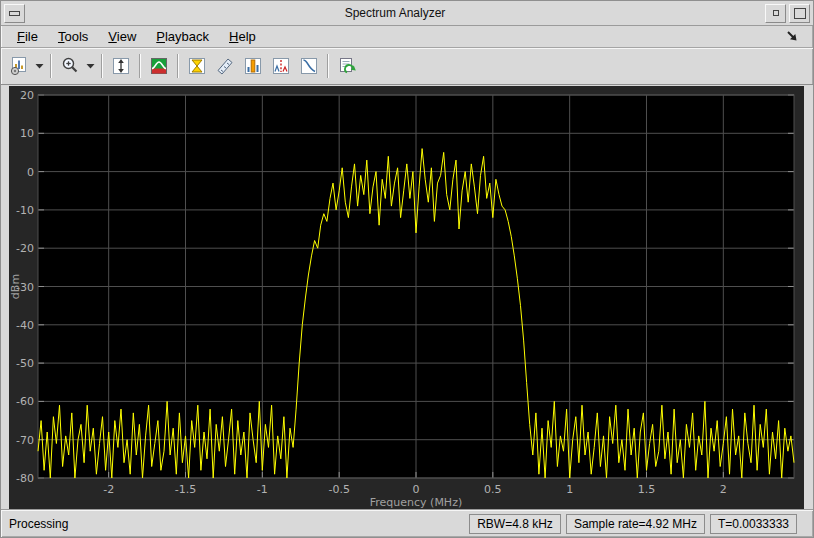 Image resolution: width=814 pixels, height=538 pixels. Describe the element at coordinates (792, 37) in the screenshot. I see `dock-button` at that location.